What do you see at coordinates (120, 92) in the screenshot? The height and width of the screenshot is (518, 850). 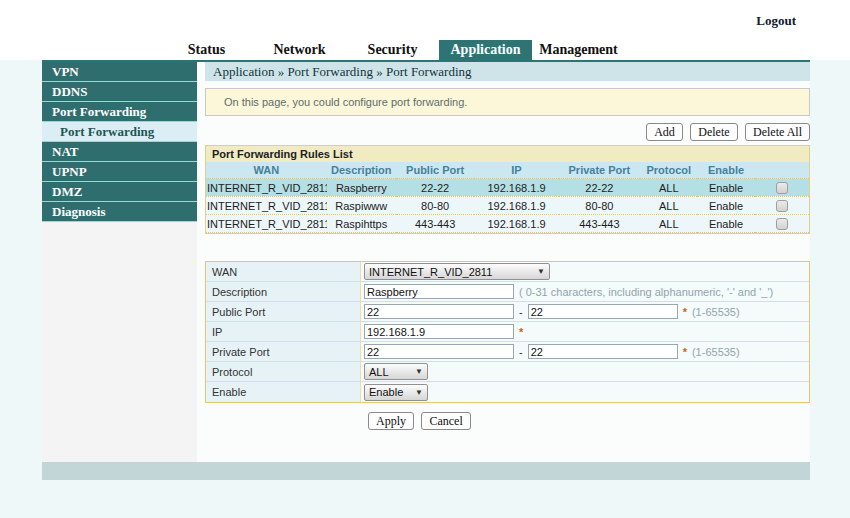 I see `sidebar-item-ddns: DDNS` at bounding box center [120, 92].